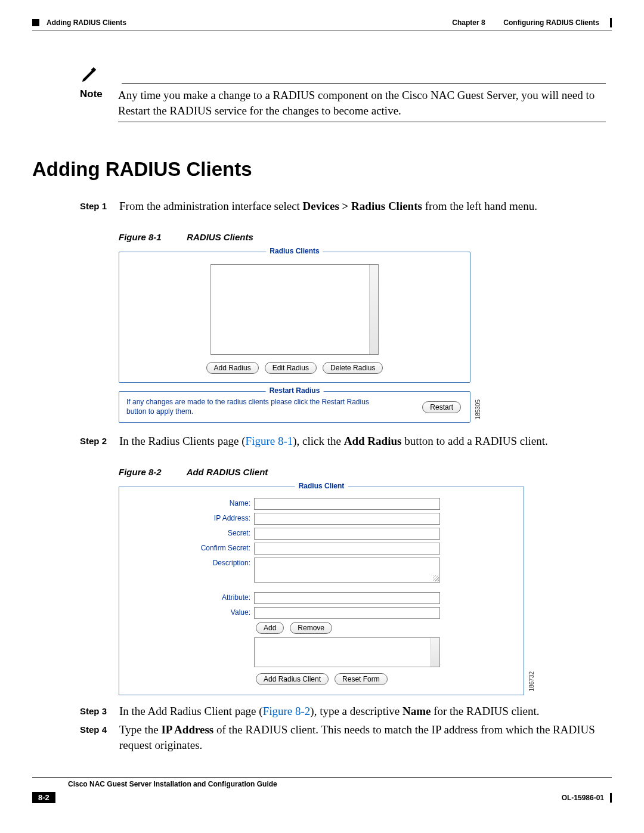  What do you see at coordinates (233, 368) in the screenshot?
I see `add-radius-button: Add Radius` at bounding box center [233, 368].